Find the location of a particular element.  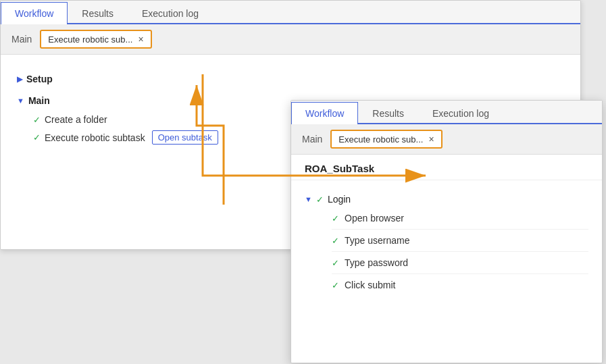

sub-subtask-badge-label: Execute robotic sub... is located at coordinates (381, 139).